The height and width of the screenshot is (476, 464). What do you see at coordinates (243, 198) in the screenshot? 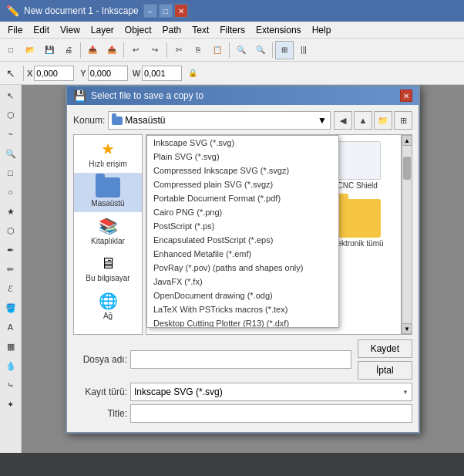
I see `filetype-option-4: Portable Document Format (*.pdf)` at bounding box center [243, 198].